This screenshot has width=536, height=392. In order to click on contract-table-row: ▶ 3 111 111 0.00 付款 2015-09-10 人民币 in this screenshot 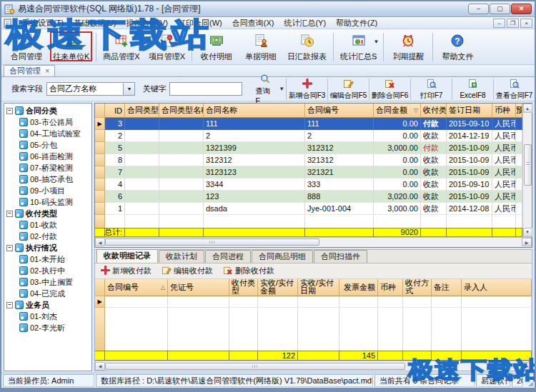, I will do `click(309, 124)`.